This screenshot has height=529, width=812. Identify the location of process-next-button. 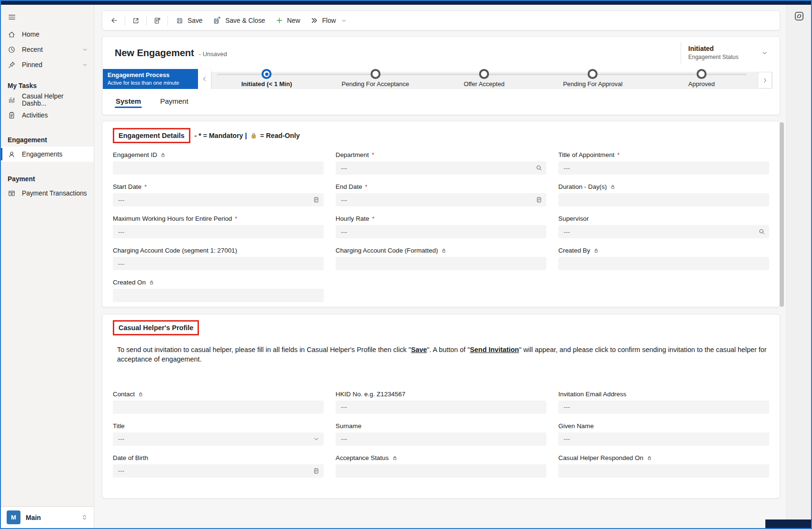
(765, 80).